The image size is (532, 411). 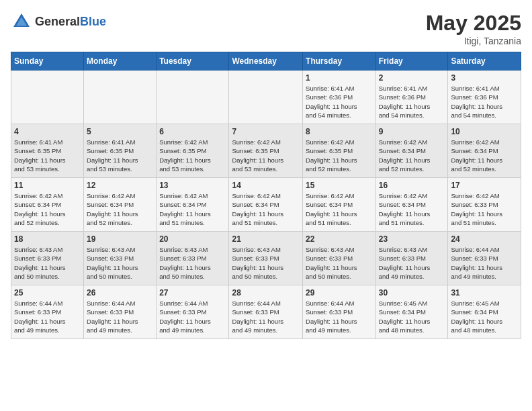 I want to click on calendar-cell: 19Sunrise: 6:43 AM Sunset: 6:33 PM Dayli…, so click(x=120, y=259).